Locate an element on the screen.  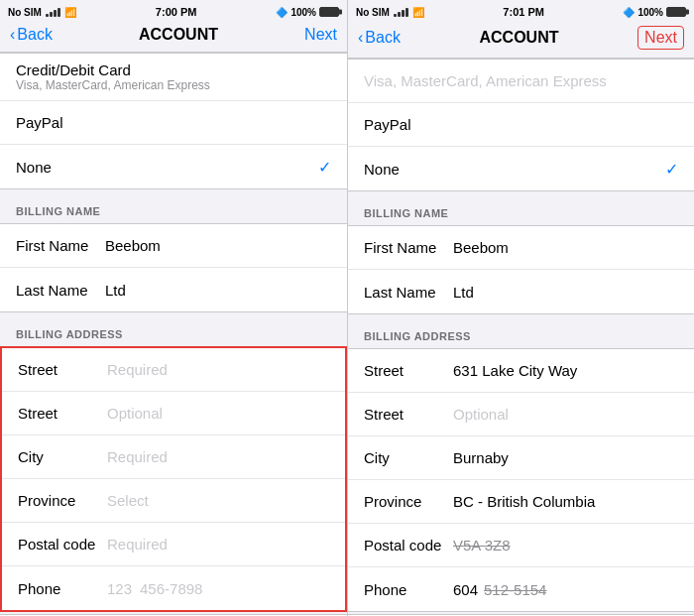
last-name-value-right: Ltd is located at coordinates (565, 292).